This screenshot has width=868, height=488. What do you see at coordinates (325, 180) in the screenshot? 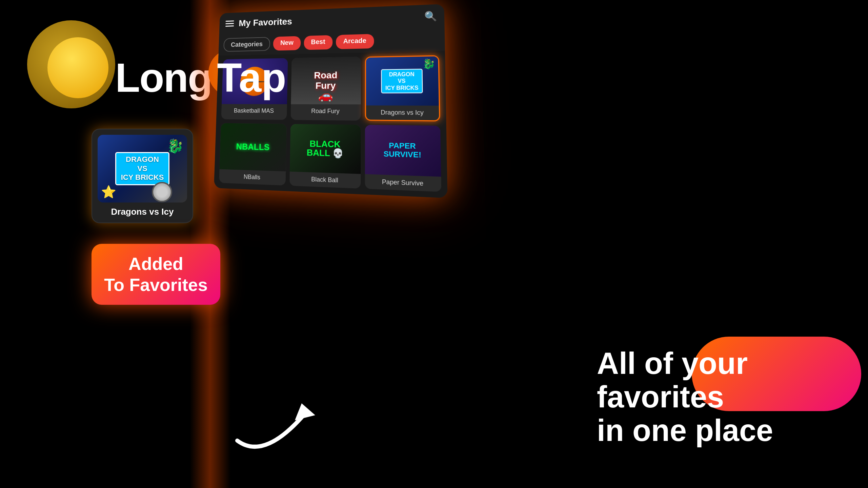
I see `game-name-blackball: Black Ball` at bounding box center [325, 180].